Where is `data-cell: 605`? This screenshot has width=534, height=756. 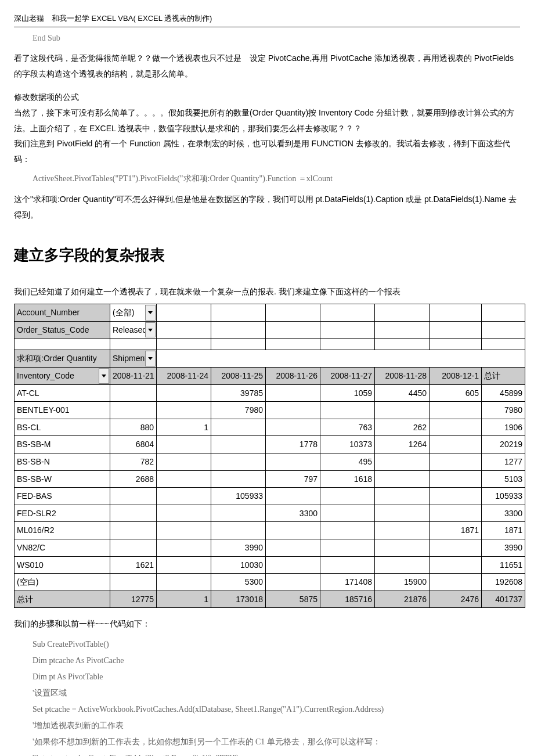 data-cell: 605 is located at coordinates (456, 393).